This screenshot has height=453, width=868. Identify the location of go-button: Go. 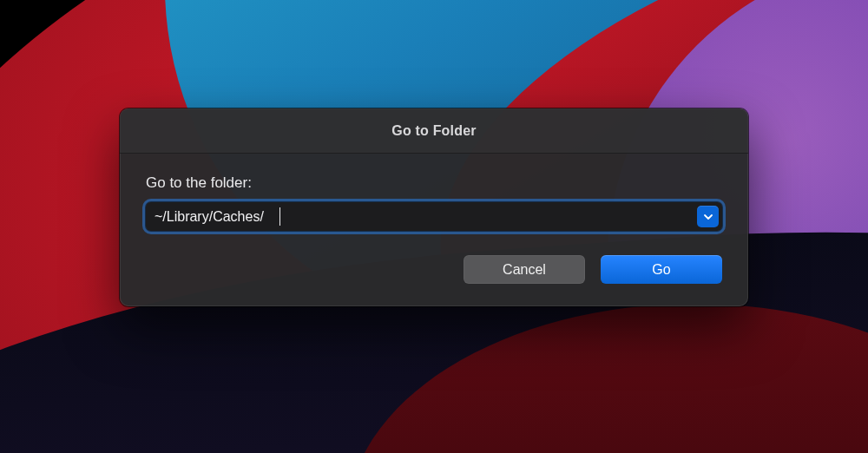
(661, 269).